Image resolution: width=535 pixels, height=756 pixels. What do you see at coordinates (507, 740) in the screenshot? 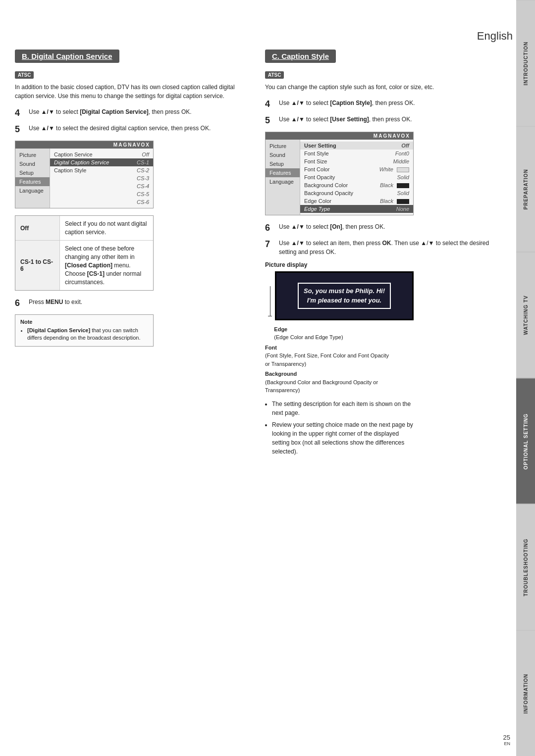
I see `page-number: 25 EN` at bounding box center [507, 740].